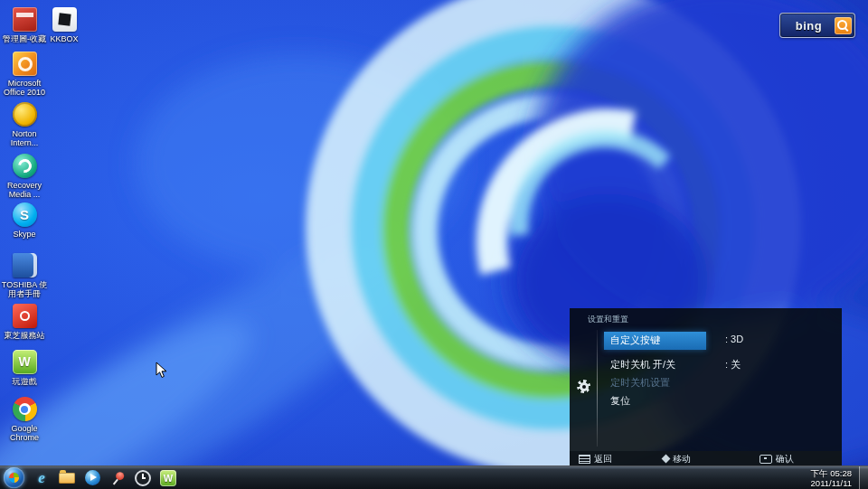 The image size is (868, 489). I want to click on folder-icon, so click(67, 478).